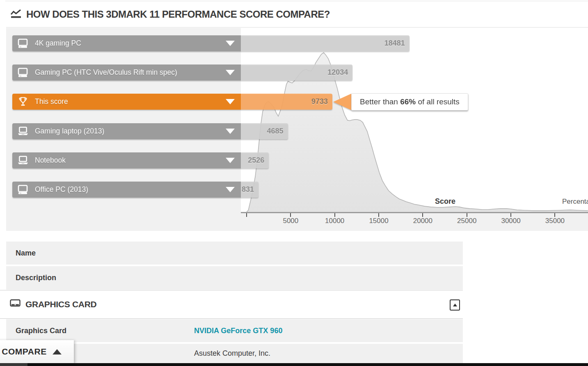 This screenshot has height=366, width=588. Describe the element at coordinates (510, 221) in the screenshot. I see `axis-tick-label: 30000` at that location.